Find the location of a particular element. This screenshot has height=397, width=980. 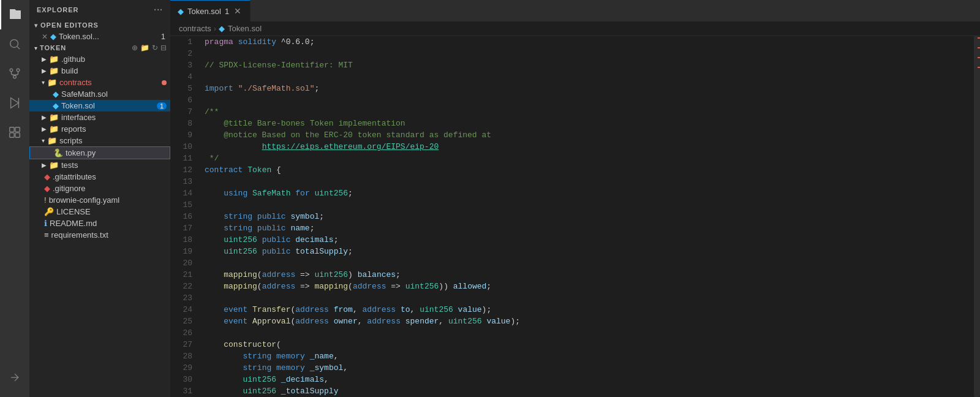

source-control-activity-icon is located at coordinates (15, 74).